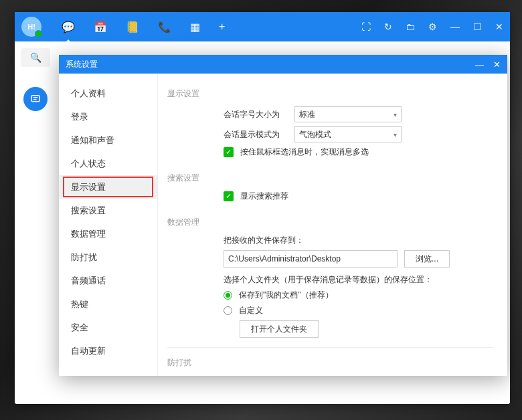 This screenshot has width=522, height=420. What do you see at coordinates (284, 259) in the screenshot?
I see `save-path-value: C:\Users\Administrator\Desktop` at bounding box center [284, 259].